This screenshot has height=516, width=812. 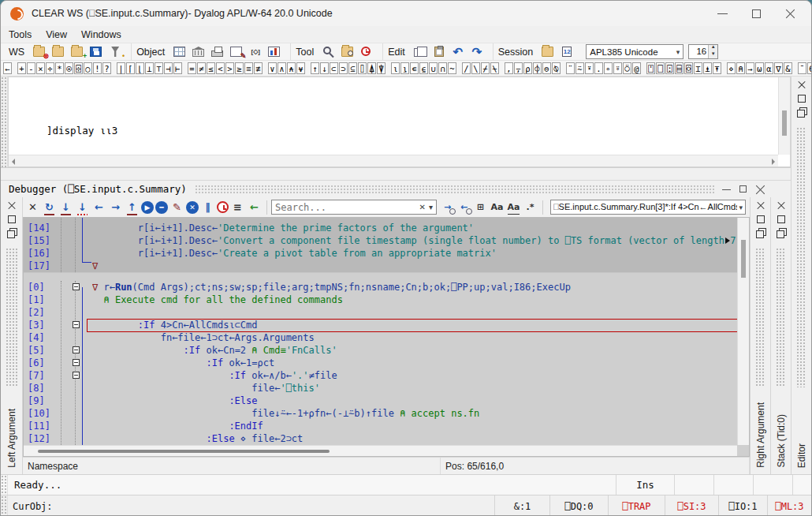 I want to click on apl-key-⍱: ⍱, so click(x=301, y=68).